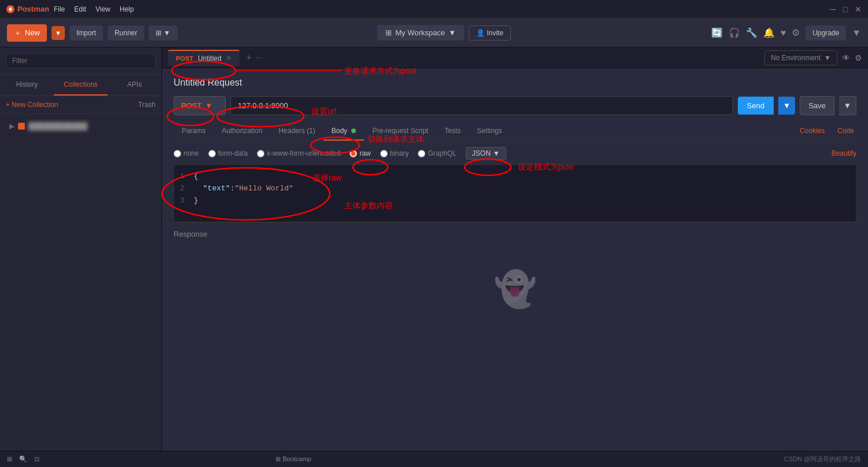  Describe the element at coordinates (434, 33) in the screenshot. I see `main-toolbar: ＋ New ▼ Import Runner ⊞ ▼ ⊞ My Workspace…` at that location.